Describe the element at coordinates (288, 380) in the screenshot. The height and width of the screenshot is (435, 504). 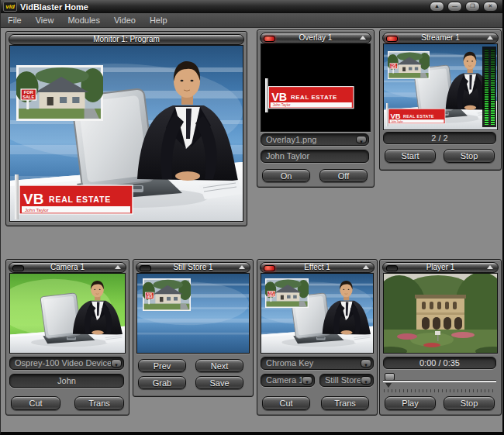
I see `effect-source-a-select: Camera 1 ▼` at that location.